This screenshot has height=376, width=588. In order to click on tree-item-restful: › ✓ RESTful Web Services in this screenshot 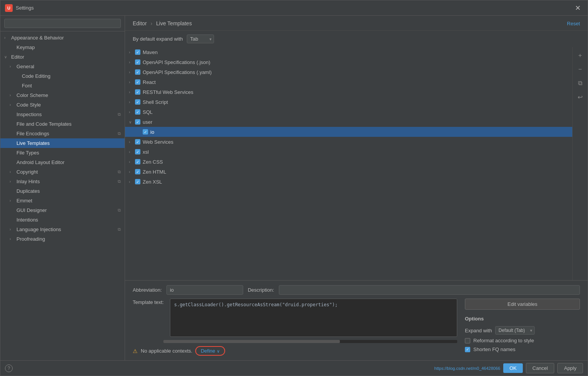, I will do `click(349, 92)`.